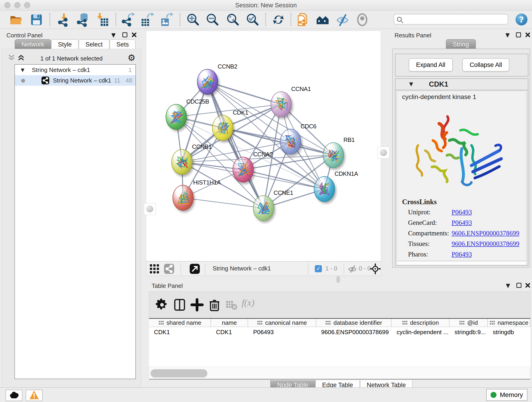 Image resolution: width=532 pixels, height=402 pixels. What do you see at coordinates (354, 332) in the screenshot?
I see `table-cell: 9606.ENSP00000378699` at bounding box center [354, 332].